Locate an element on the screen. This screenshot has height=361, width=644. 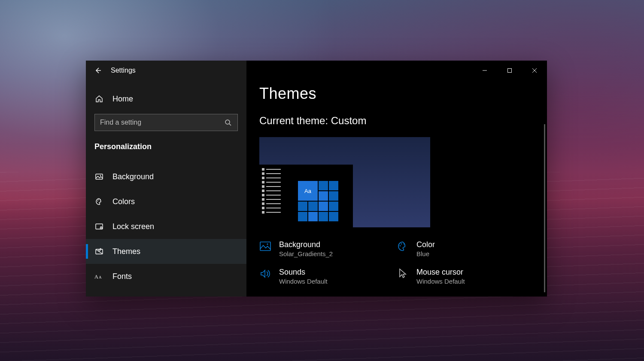
setting-value: Blue is located at coordinates (426, 254).